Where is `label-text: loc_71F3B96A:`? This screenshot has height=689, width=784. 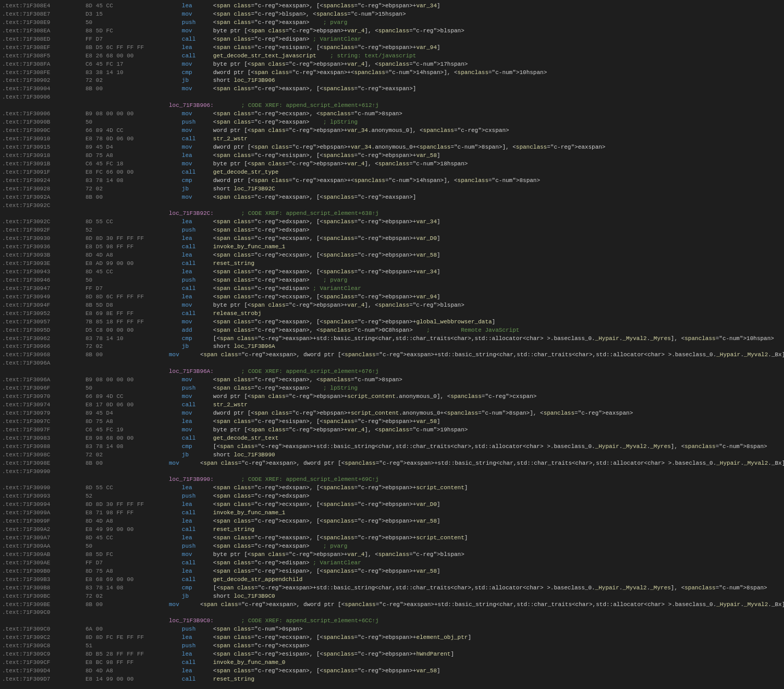
label-text: loc_71F3B96A: is located at coordinates (191, 372).